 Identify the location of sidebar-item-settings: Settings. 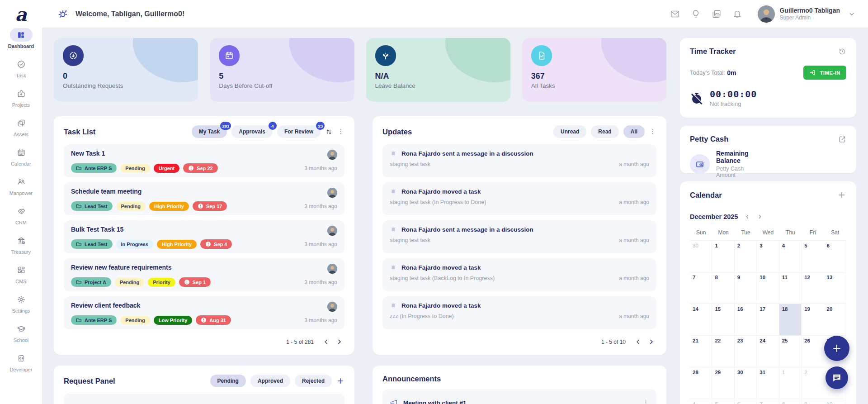
(21, 308).